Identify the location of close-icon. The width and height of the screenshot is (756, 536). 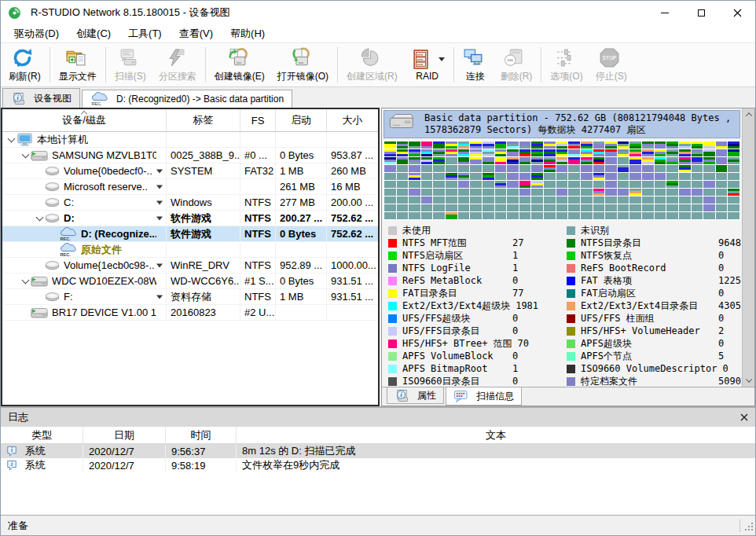
(737, 13).